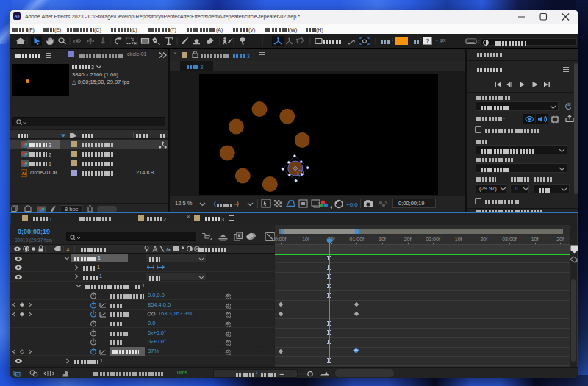 The width and height of the screenshot is (588, 386). What do you see at coordinates (352, 204) in the screenshot?
I see `svg-text: +0.0` at bounding box center [352, 204].